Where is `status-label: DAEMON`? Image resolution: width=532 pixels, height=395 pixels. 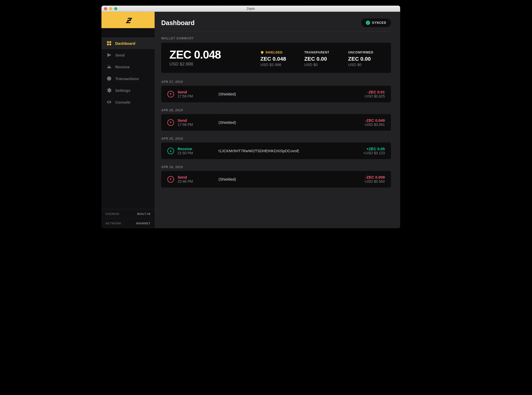
status-label: DAEMON is located at coordinates (112, 214).